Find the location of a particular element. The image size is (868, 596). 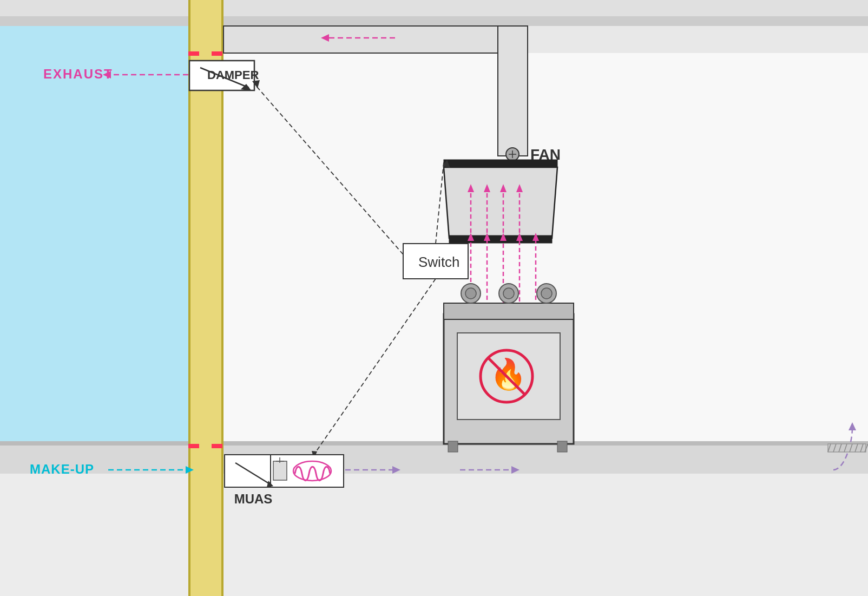

damper-label: DAMPER is located at coordinates (233, 75).